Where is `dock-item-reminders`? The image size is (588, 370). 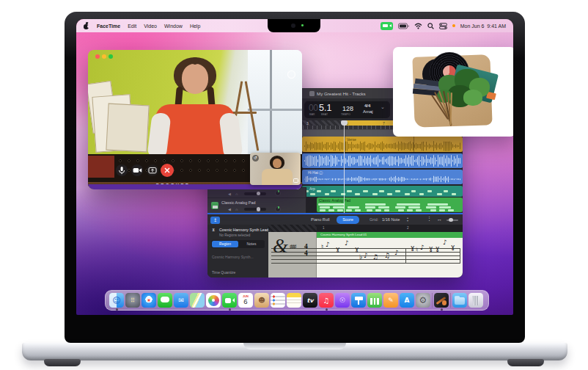 dock-item-reminders is located at coordinates (278, 300).